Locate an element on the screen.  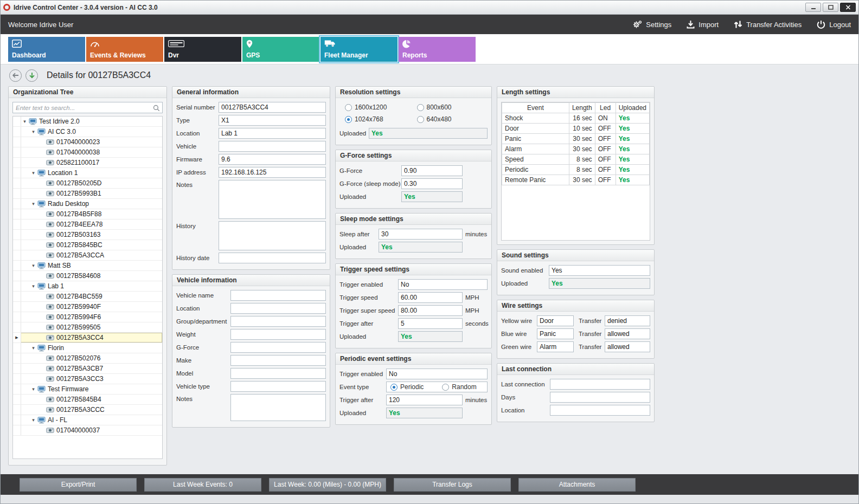
tab-dashboard: Dashboard is located at coordinates (47, 49).